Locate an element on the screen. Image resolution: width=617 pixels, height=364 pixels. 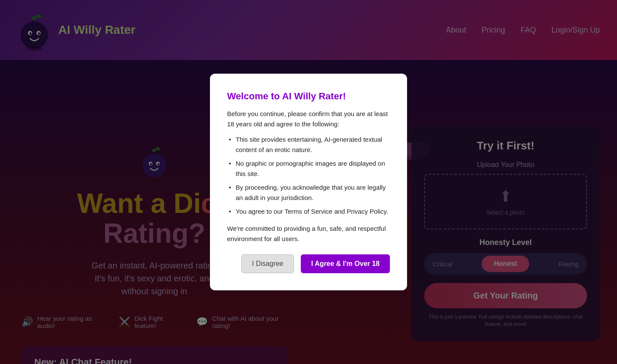
modal-commitment: We're committed to providing a fun, safe… is located at coordinates (308, 234).